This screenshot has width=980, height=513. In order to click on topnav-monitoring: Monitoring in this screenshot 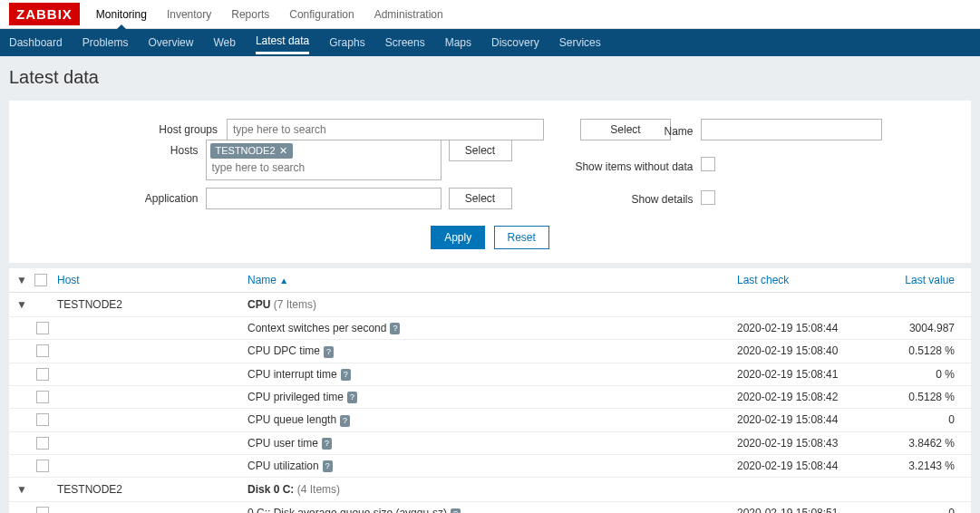, I will do `click(121, 15)`.